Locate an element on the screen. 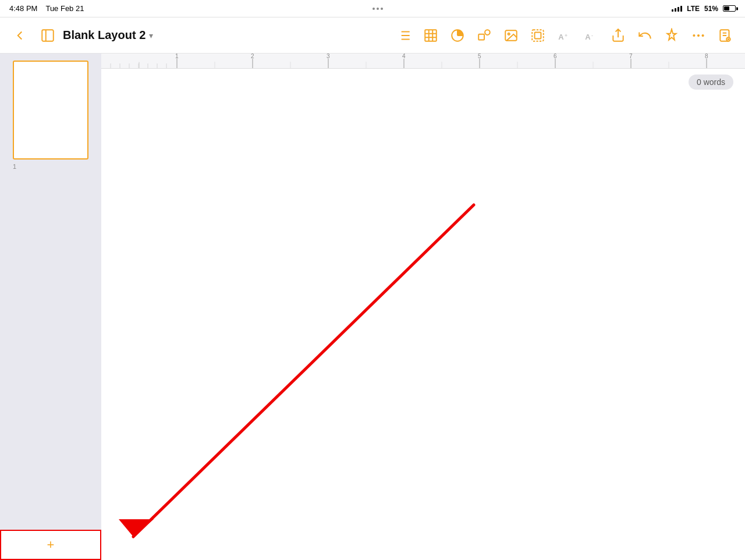 This screenshot has height=560, width=745. image-button is located at coordinates (511, 36).